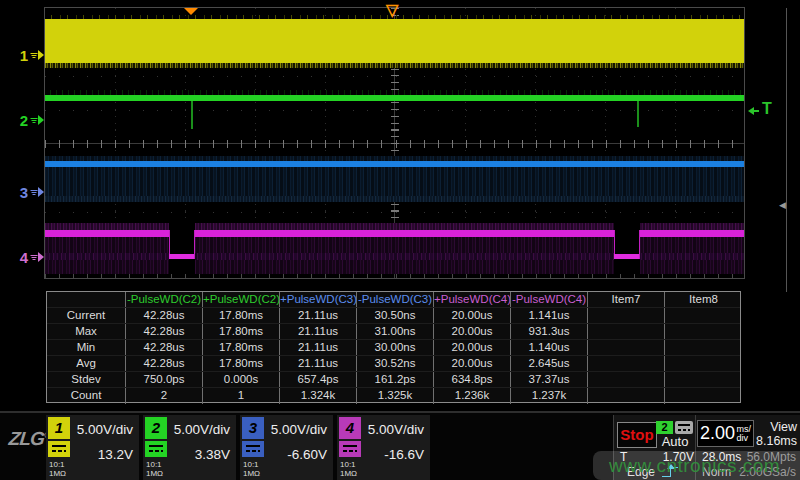 The height and width of the screenshot is (480, 800). What do you see at coordinates (638, 114) in the screenshot?
I see `channel2-glitch` at bounding box center [638, 114].